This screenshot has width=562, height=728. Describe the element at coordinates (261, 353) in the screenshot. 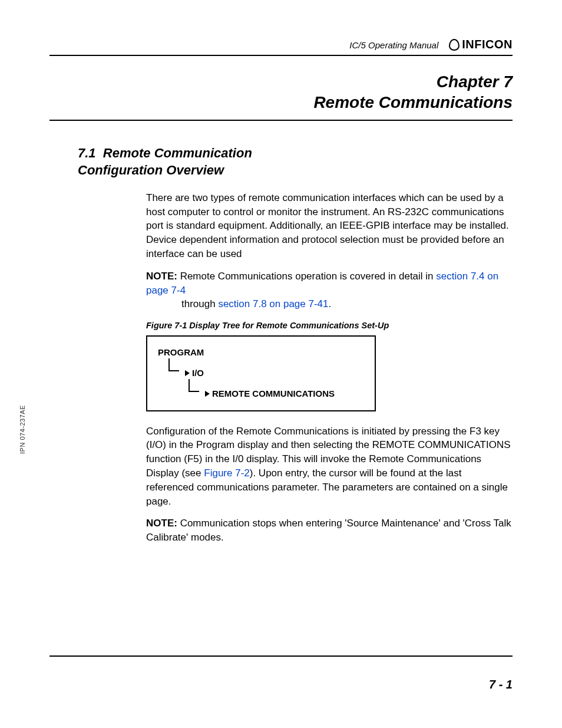

I see `tree-node-program: PROGRAM` at that location.